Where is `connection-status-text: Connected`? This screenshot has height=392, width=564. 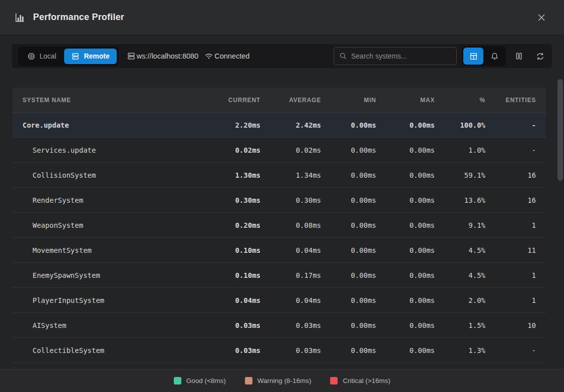 connection-status-text: Connected is located at coordinates (232, 56).